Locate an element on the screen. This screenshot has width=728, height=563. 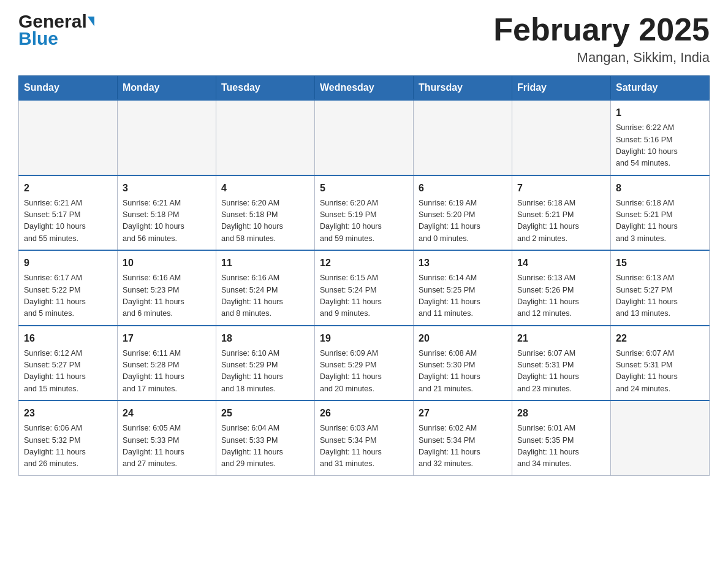
day-info: Sunrise: 6:21 AM Sunset: 5:18 PM Dayligh… is located at coordinates (167, 221).